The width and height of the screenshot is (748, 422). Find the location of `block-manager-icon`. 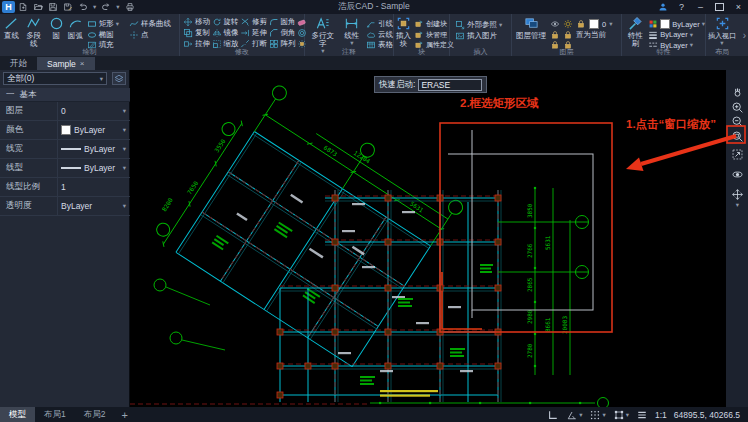

block-manager-icon is located at coordinates (419, 35).